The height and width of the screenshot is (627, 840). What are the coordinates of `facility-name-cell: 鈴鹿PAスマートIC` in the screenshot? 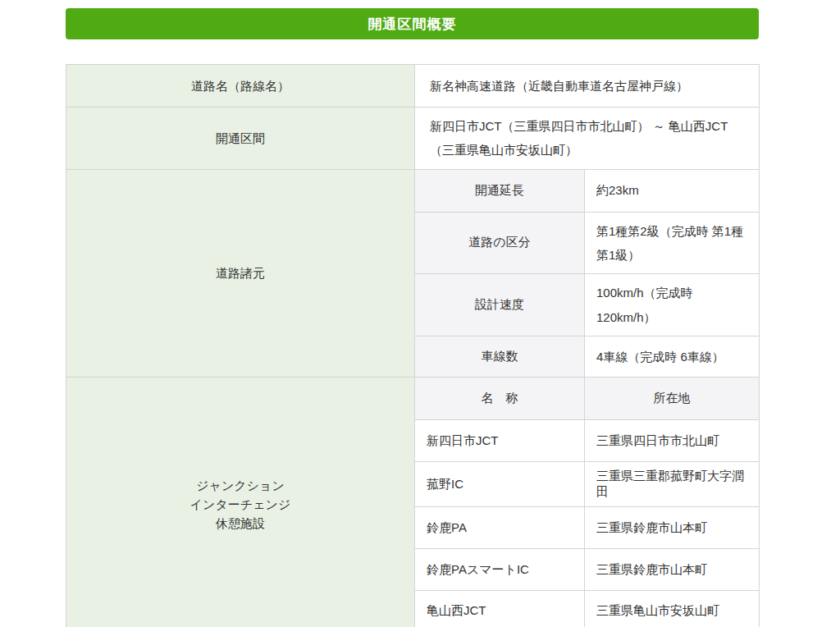 It's located at (500, 570).